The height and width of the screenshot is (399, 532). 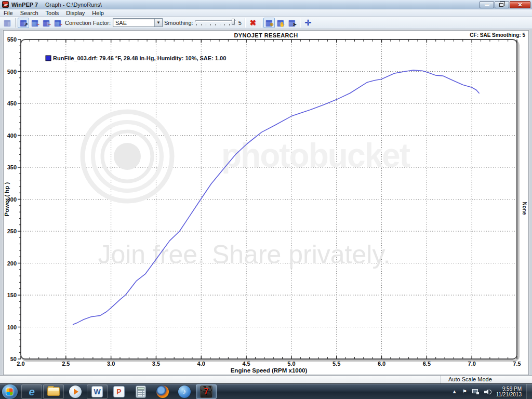 I want to click on window-app-title: WinPEP 7, so click(x=25, y=5).